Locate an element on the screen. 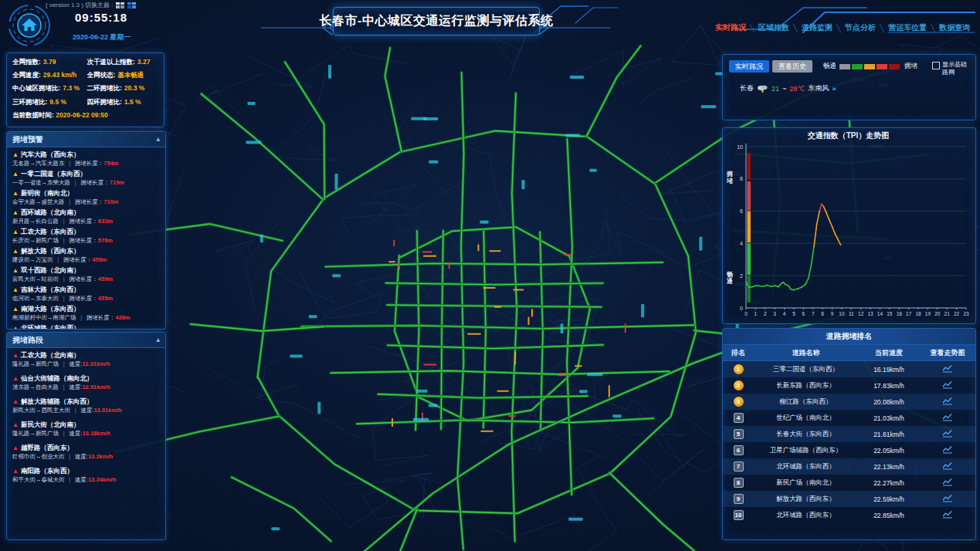 The image size is (980, 551). road-alert-item: ▲南阳路（东向西）和平大街→春城大街｜速度:13.24km/h is located at coordinates (86, 475).